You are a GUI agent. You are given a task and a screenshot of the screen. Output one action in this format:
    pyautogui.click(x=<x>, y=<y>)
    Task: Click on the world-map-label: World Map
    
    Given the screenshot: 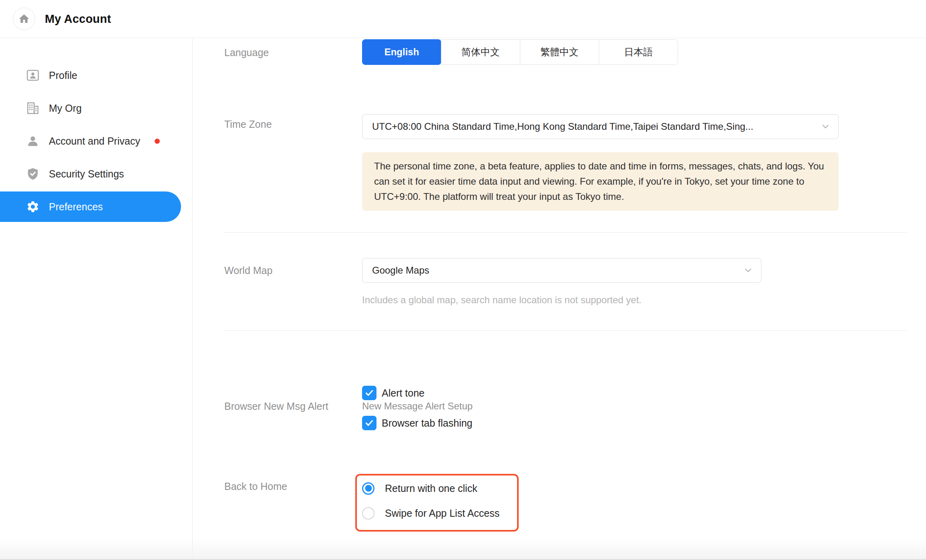 What is the action you would take?
    pyautogui.click(x=248, y=271)
    